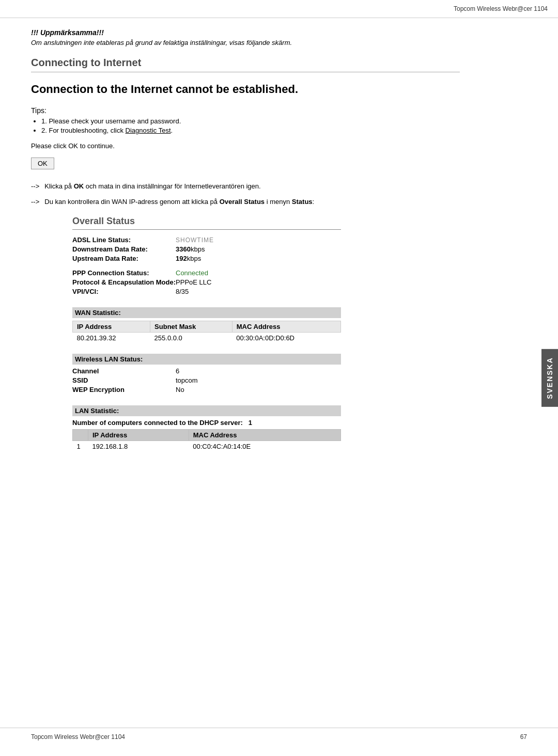  I want to click on wireless-section: Wireless LAN Status: Channel 6 SSID topc…, so click(207, 374).